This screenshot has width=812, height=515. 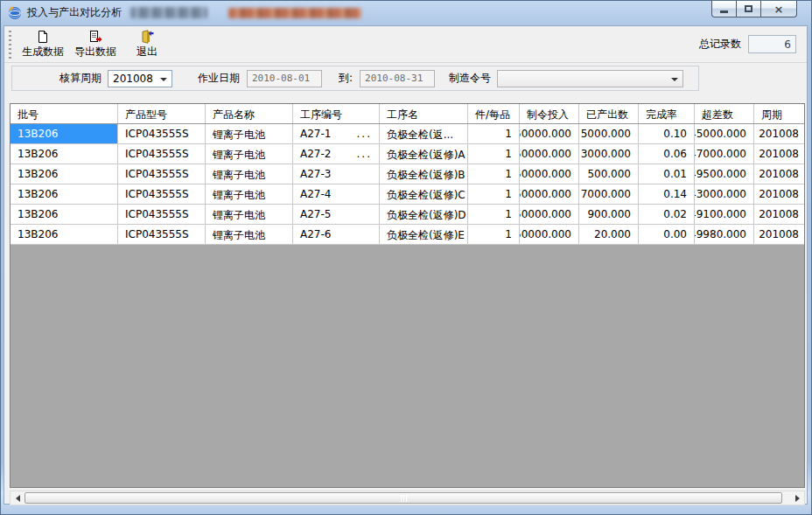 What do you see at coordinates (780, 114) in the screenshot?
I see `column-header-10: 周期` at bounding box center [780, 114].